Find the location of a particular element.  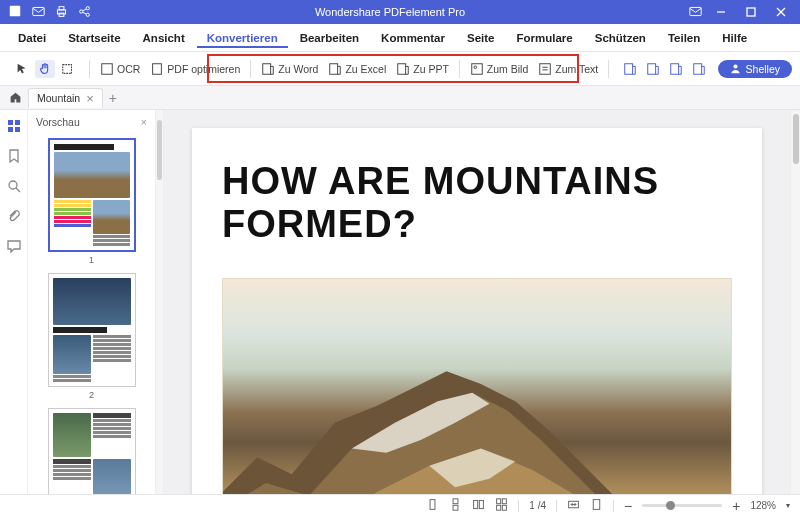

thumbnail-list: 1 2 is located at coordinates (92, 322).